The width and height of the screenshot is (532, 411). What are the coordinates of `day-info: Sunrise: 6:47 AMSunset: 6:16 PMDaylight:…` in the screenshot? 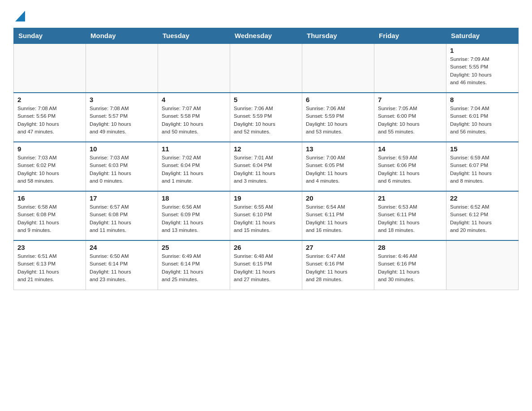 It's located at (338, 268).